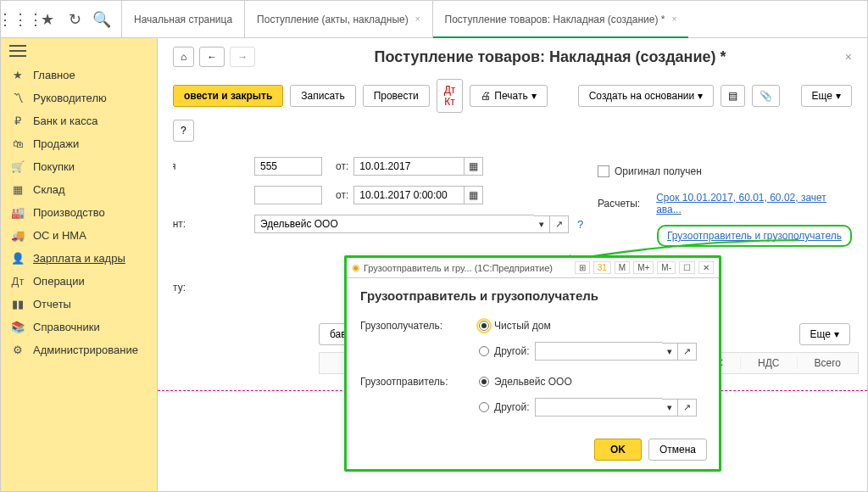  I want to click on close-page-button: ×, so click(849, 57).